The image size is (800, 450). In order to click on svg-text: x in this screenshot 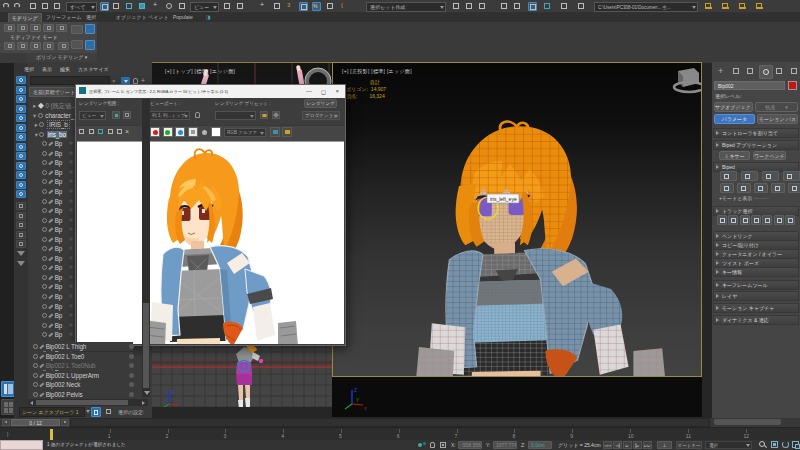, I will do `click(366, 408)`.